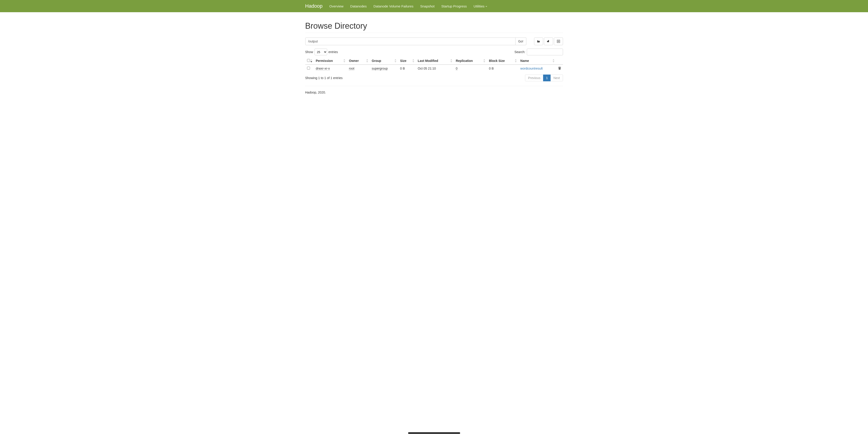 This screenshot has width=868, height=436. What do you see at coordinates (560, 61) in the screenshot?
I see `col-actions` at bounding box center [560, 61].